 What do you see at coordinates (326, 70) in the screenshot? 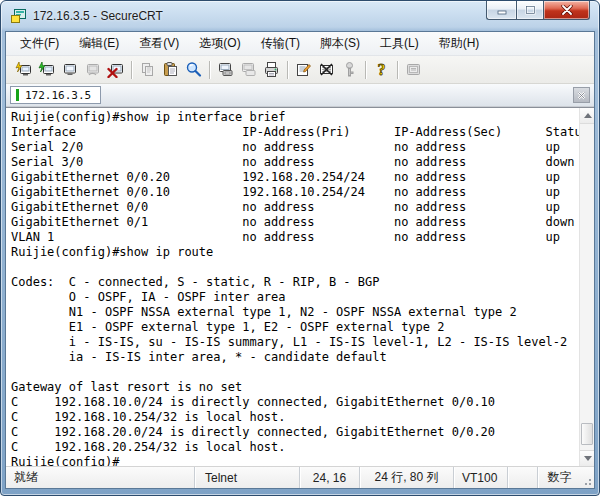
I see `keymap-editor-icon` at bounding box center [326, 70].